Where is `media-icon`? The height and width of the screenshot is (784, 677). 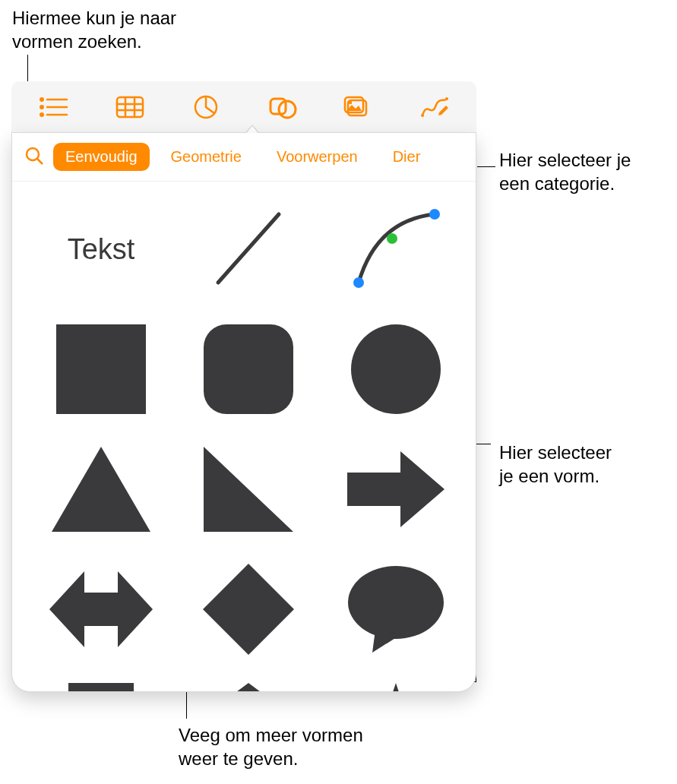
media-icon is located at coordinates (358, 106).